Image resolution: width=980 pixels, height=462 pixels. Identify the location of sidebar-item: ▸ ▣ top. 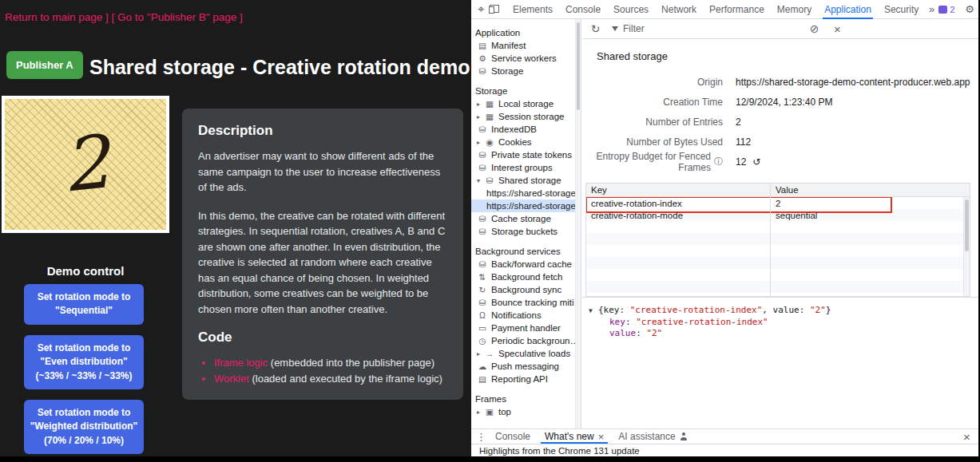
(526, 412).